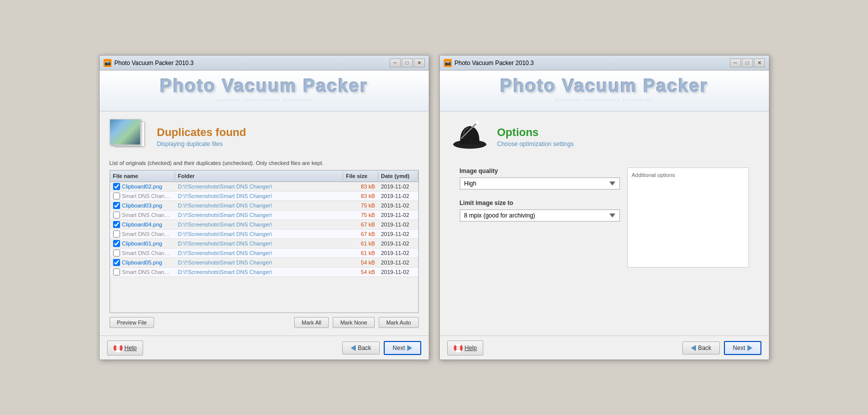 The width and height of the screenshot is (868, 415). Describe the element at coordinates (604, 244) in the screenshot. I see `options-content: Image quality High Medium Low Limit imag…` at that location.